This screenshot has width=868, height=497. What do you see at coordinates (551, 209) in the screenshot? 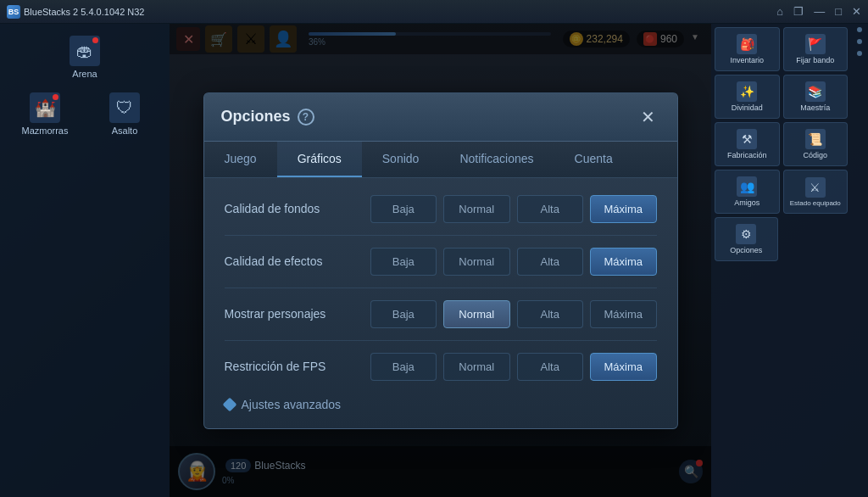
I see `fondos-alta-btn: Alta` at bounding box center [551, 209].